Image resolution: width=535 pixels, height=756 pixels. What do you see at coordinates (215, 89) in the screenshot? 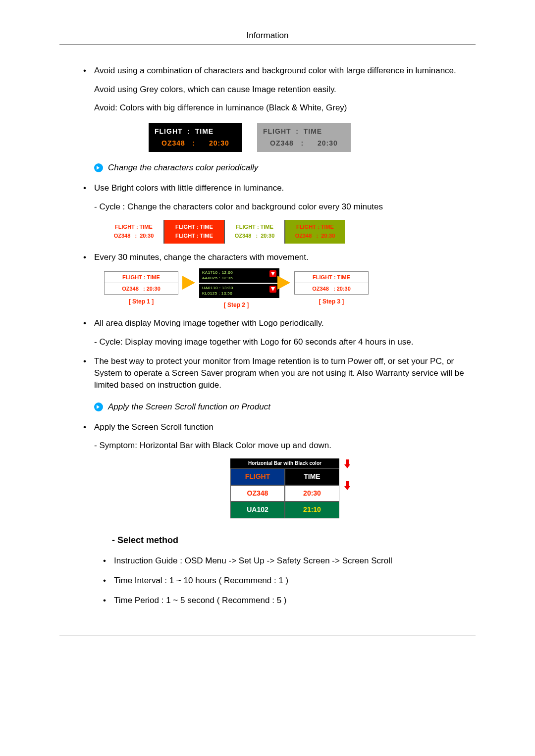
I see `text: Avoid using Grey colors, which can cause…` at bounding box center [215, 89].